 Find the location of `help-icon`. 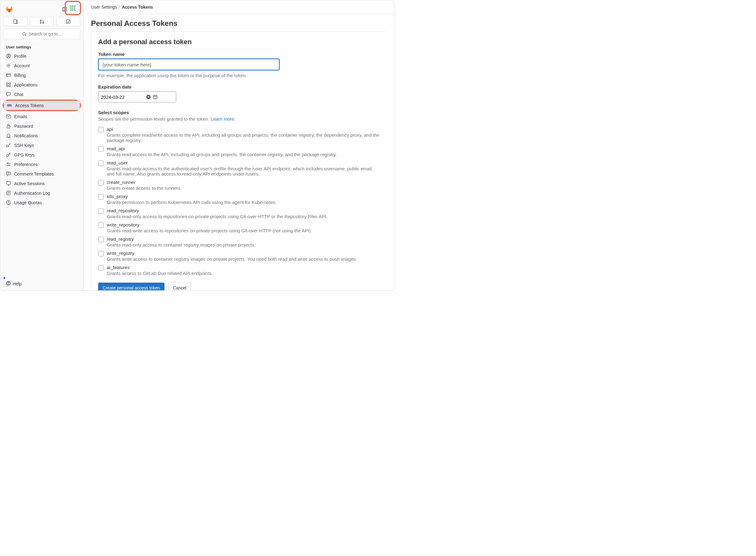

help-icon is located at coordinates (8, 283).